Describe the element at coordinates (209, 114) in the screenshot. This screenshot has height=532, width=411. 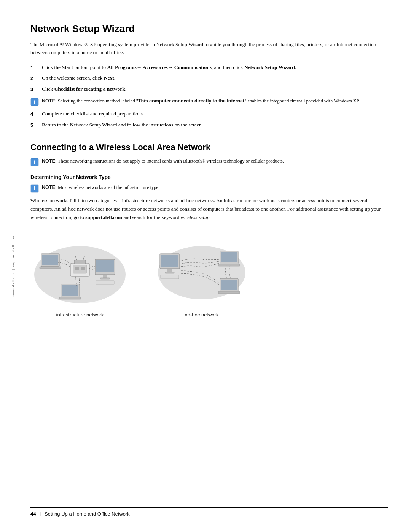
I see `step-4: 4 Complete the checklist and required pr…` at that location.